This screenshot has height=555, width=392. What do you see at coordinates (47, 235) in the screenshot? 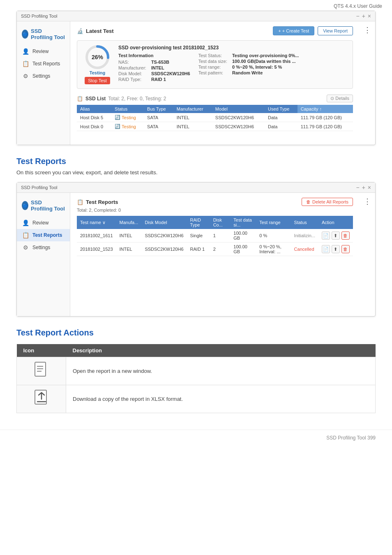
I see `sidebar-label-testreports-2: Test Reports` at bounding box center [47, 235].